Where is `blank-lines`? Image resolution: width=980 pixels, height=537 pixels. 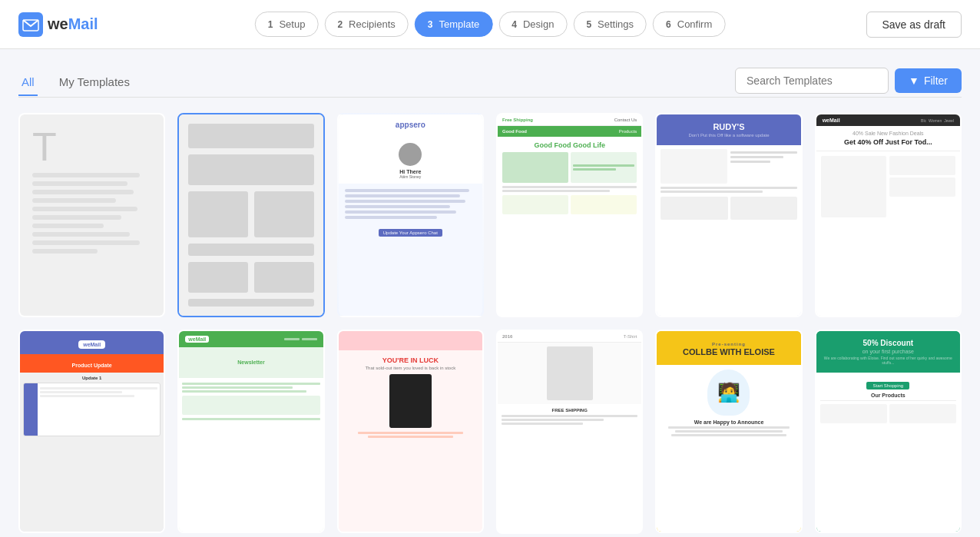
blank-lines is located at coordinates (92, 214).